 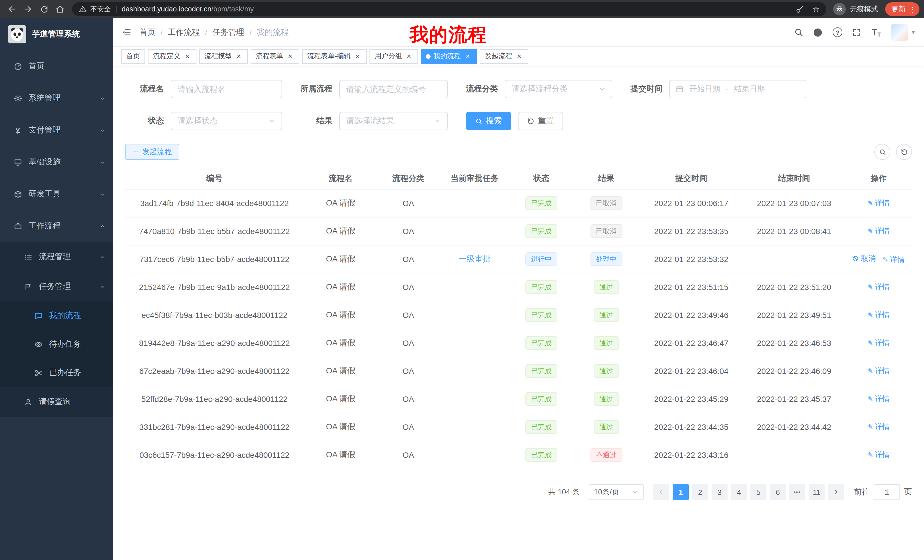 What do you see at coordinates (56, 34) in the screenshot?
I see `app-title: 芋道管理系统` at bounding box center [56, 34].